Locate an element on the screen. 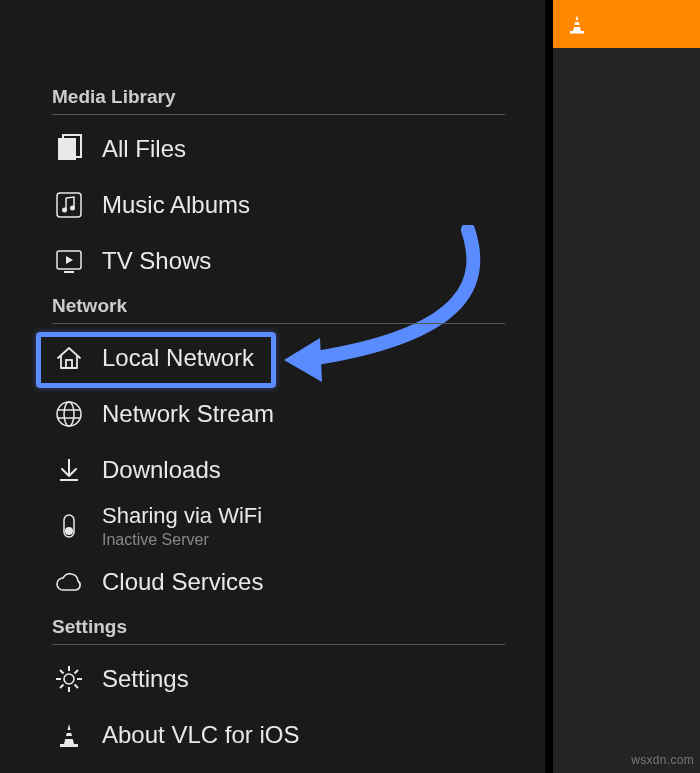 This screenshot has height=773, width=700. home-icon is located at coordinates (69, 358).